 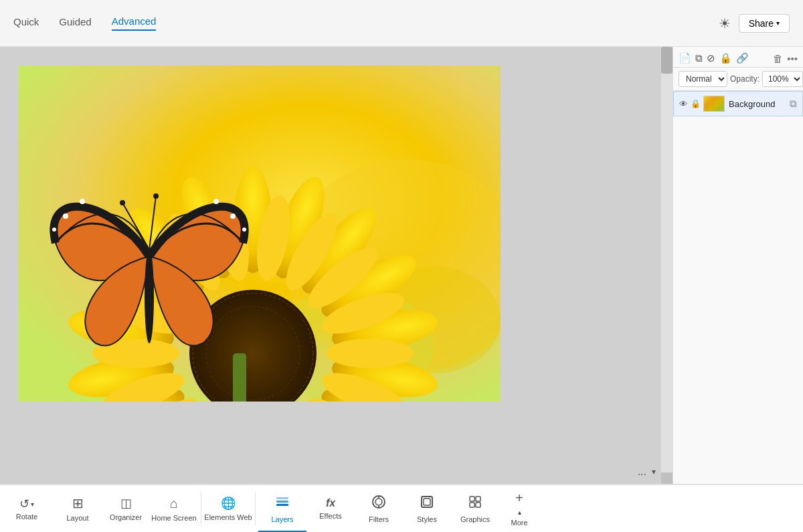 I want to click on vertical-scrollbar, so click(x=666, y=260).